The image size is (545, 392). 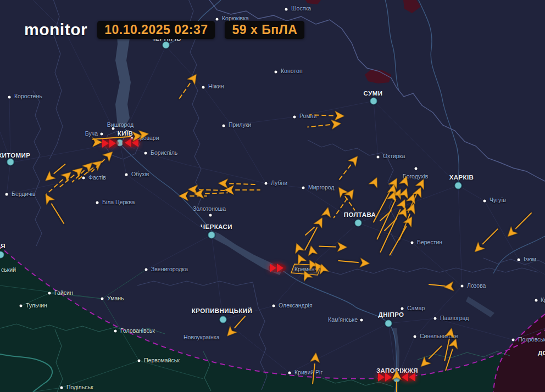 What do you see at coordinates (265, 30) in the screenshot?
I see `uav-counter-badge: 59 х БпЛА` at bounding box center [265, 30].